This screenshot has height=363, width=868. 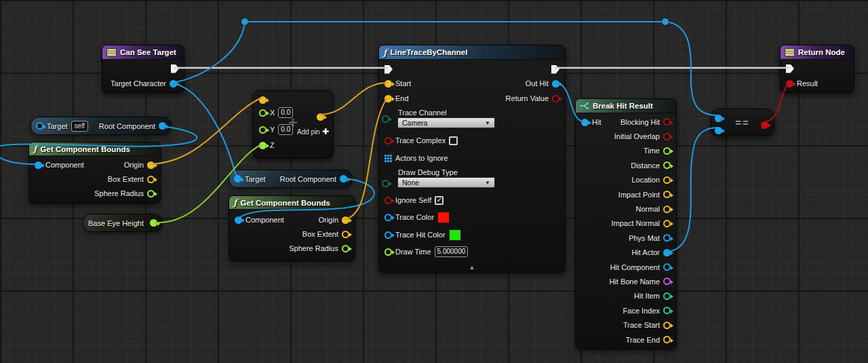 What do you see at coordinates (446, 123) in the screenshot?
I see `trace-channel-dropdown: Camera ▼` at bounding box center [446, 123].